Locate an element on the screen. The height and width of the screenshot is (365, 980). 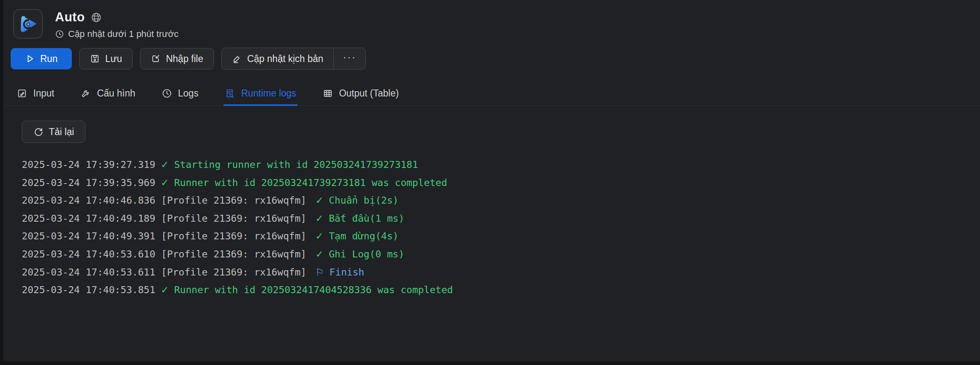
play-icon is located at coordinates (30, 59).